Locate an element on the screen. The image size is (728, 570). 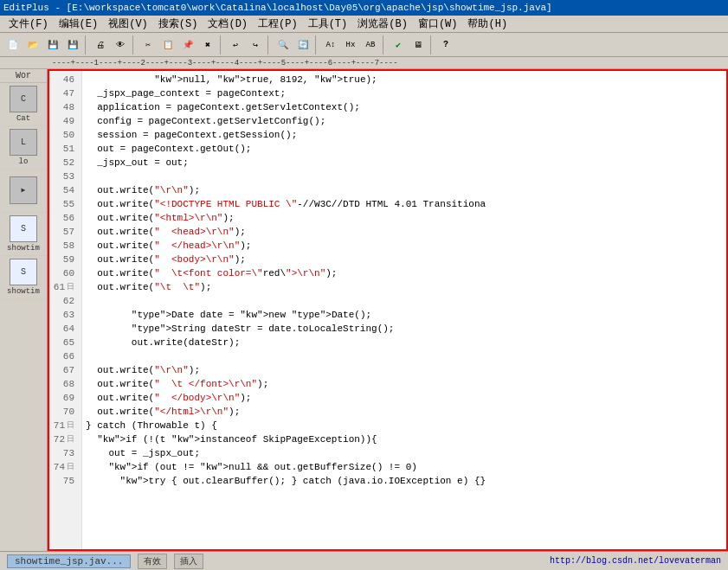
menu-bar: 文件(F) 编辑(E) 视图(V) 搜索(S) 文档(D) 工程(P) 工具(T… is located at coordinates (364, 24).